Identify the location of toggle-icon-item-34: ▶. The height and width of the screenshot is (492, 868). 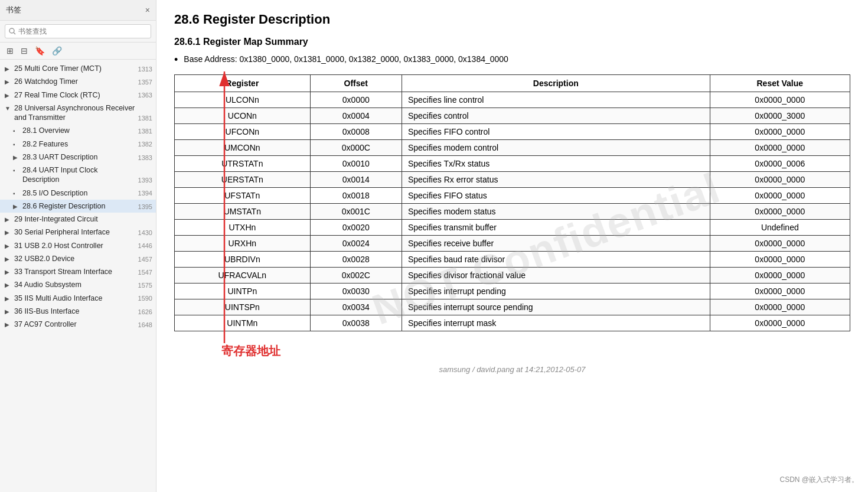
(8, 285).